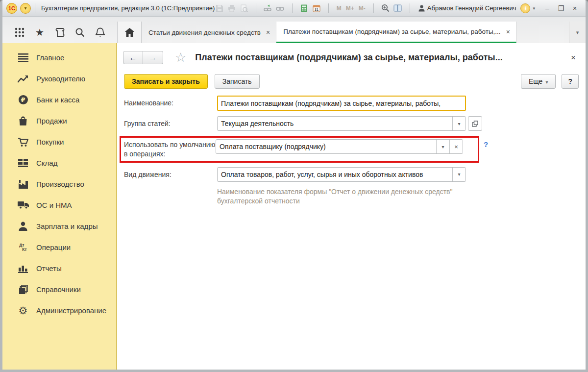  I want to click on apps-grid-icon, so click(20, 32).